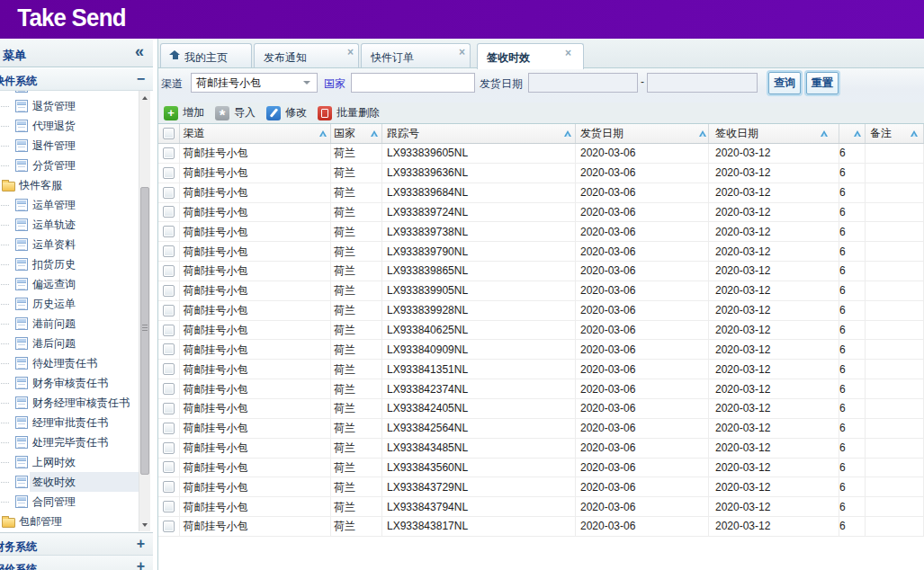 The width and height of the screenshot is (924, 570). Describe the element at coordinates (894, 133) in the screenshot. I see `column-header-7: 备注` at that location.